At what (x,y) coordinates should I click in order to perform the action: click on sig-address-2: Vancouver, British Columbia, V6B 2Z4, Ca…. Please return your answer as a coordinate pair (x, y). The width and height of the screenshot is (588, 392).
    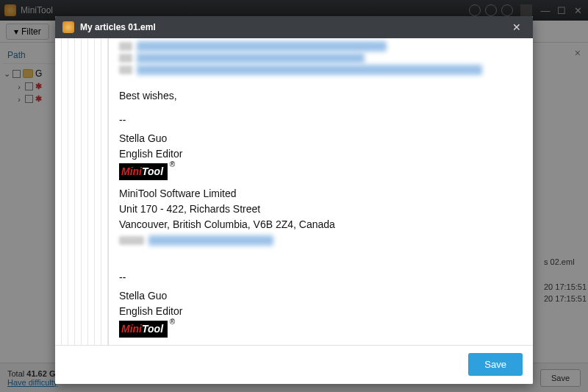
    Looking at the image, I should click on (320, 225).